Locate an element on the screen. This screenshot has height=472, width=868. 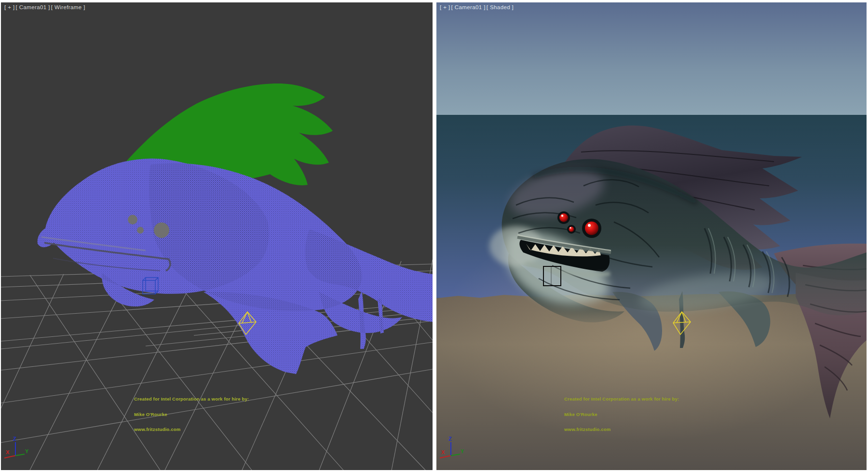
viewport-menu-shading: [ Wireframe ] is located at coordinates (68, 7).